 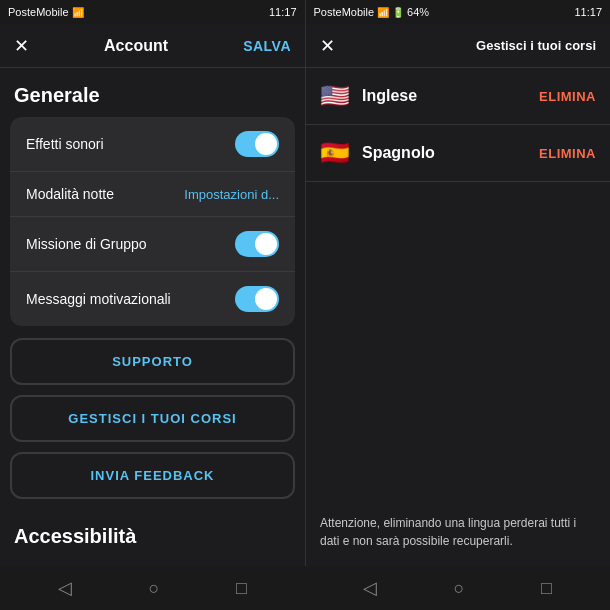 What do you see at coordinates (257, 299) in the screenshot?
I see `messaggi-motivazionali-toggle` at bounding box center [257, 299].